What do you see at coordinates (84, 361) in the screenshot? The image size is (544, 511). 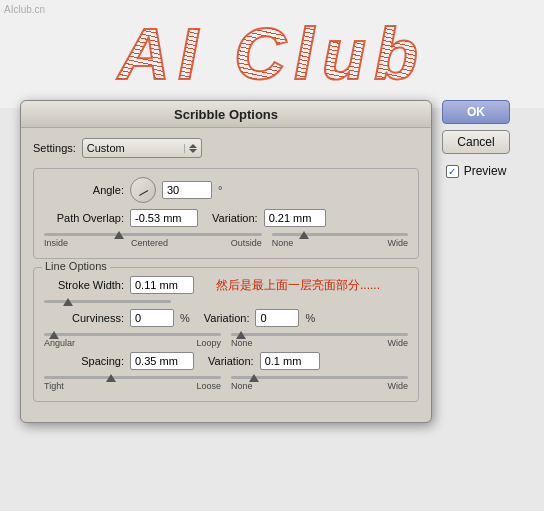 I see `spacing-label: Spacing:` at bounding box center [84, 361].